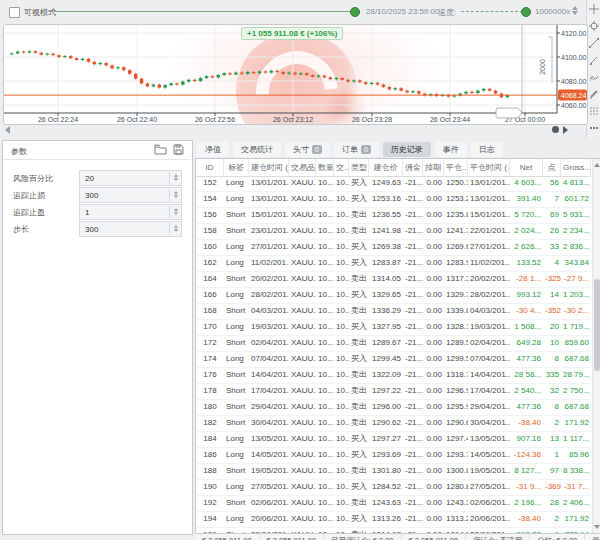  Describe the element at coordinates (394, 424) in the screenshot. I see `table-row: 182Short30/04/201...XAUU...10...10...卖出1…` at that location.